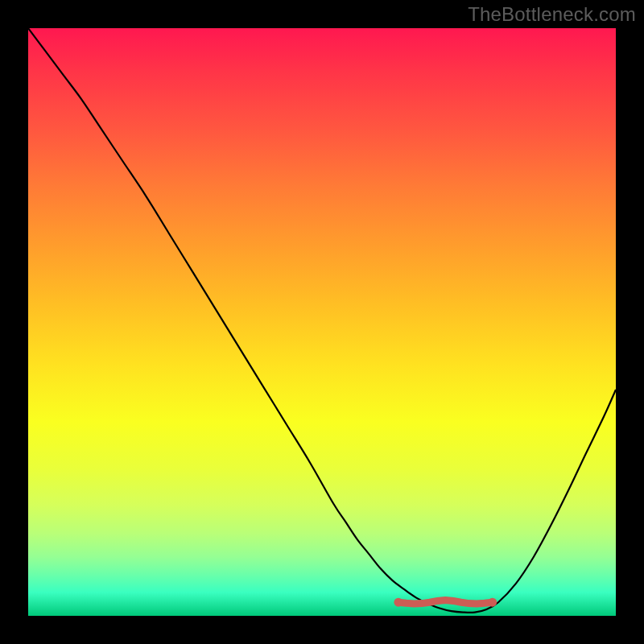  What do you see at coordinates (398, 602) in the screenshot?
I see `optimal-range-start-dot` at bounding box center [398, 602].